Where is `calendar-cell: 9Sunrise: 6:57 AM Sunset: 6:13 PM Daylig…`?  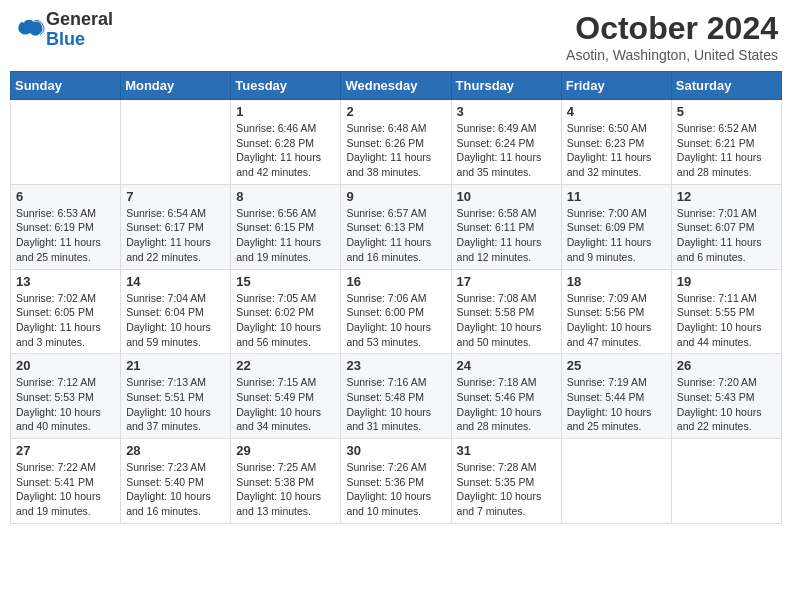 calendar-cell: 9Sunrise: 6:57 AM Sunset: 6:13 PM Daylig… is located at coordinates (396, 226).